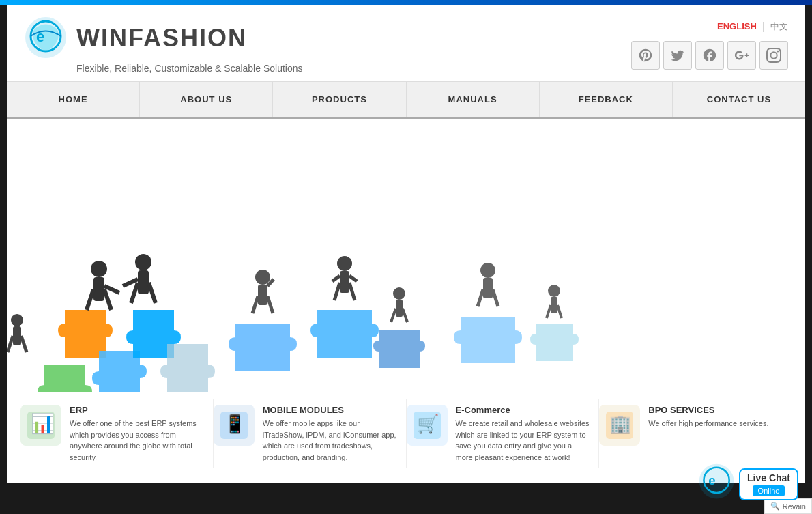 The height and width of the screenshot is (514, 812). What do you see at coordinates (716, 482) in the screenshot?
I see `chat-logo: e` at bounding box center [716, 482].